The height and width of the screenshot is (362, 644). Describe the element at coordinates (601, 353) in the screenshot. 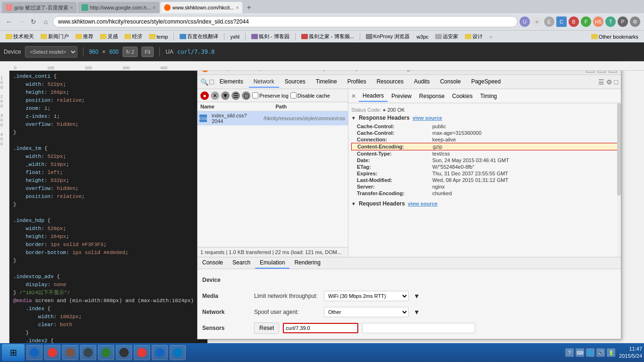

I see `sys-icon-volume: 🔊` at that location.